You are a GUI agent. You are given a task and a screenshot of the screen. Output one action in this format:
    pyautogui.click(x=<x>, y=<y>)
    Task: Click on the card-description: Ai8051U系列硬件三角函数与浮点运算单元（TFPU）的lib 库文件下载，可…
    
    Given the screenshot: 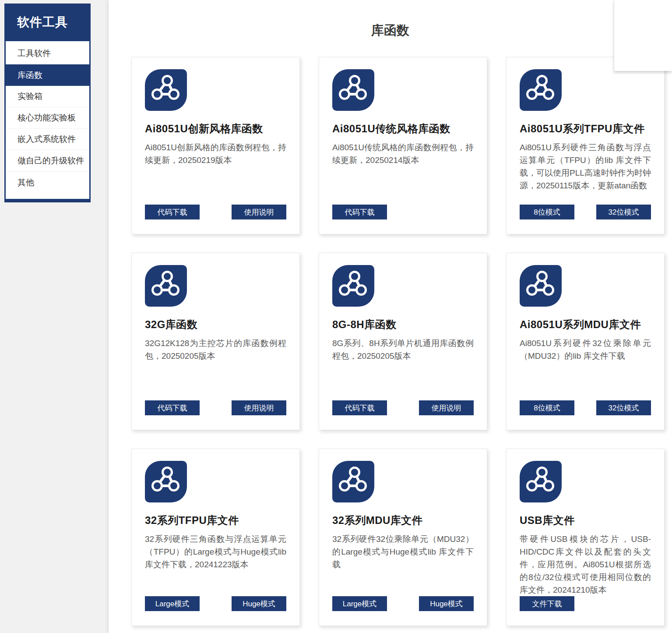 What is the action you would take?
    pyautogui.click(x=585, y=166)
    